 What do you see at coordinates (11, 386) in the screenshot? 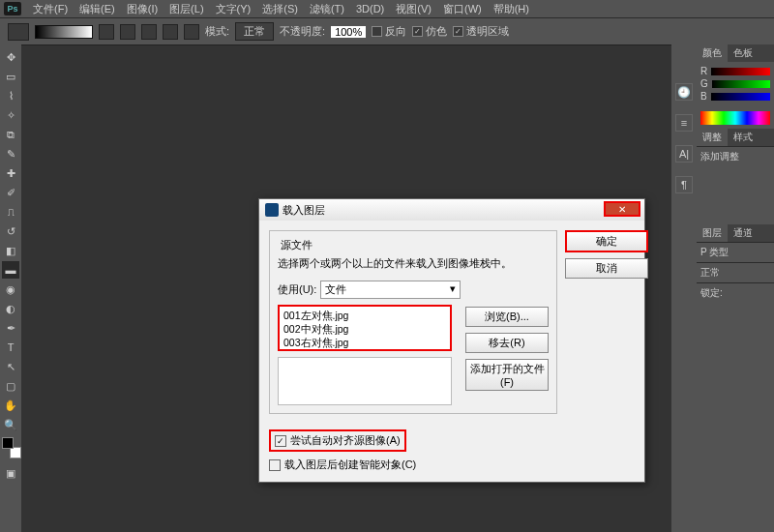
I see `shape-tool-icon: ▢` at bounding box center [11, 386].